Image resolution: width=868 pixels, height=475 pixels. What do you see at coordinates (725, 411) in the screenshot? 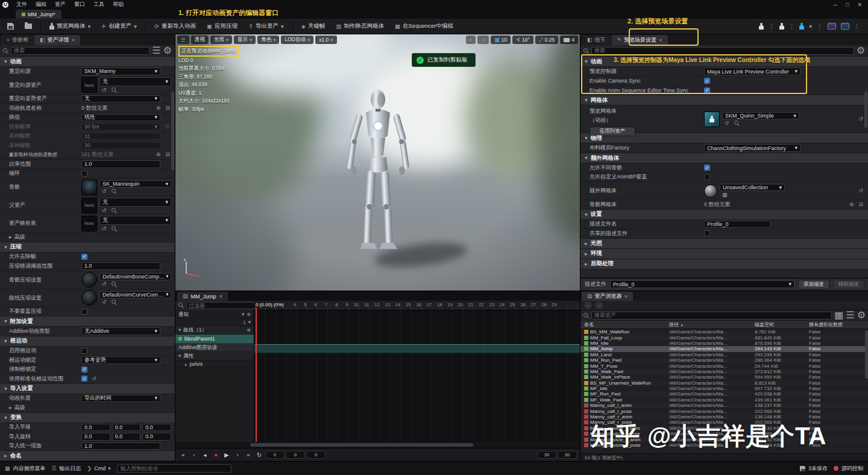
I see `asset-row: Manny_calf_l_pose /All/Game/Characters/M…` at bounding box center [725, 411].